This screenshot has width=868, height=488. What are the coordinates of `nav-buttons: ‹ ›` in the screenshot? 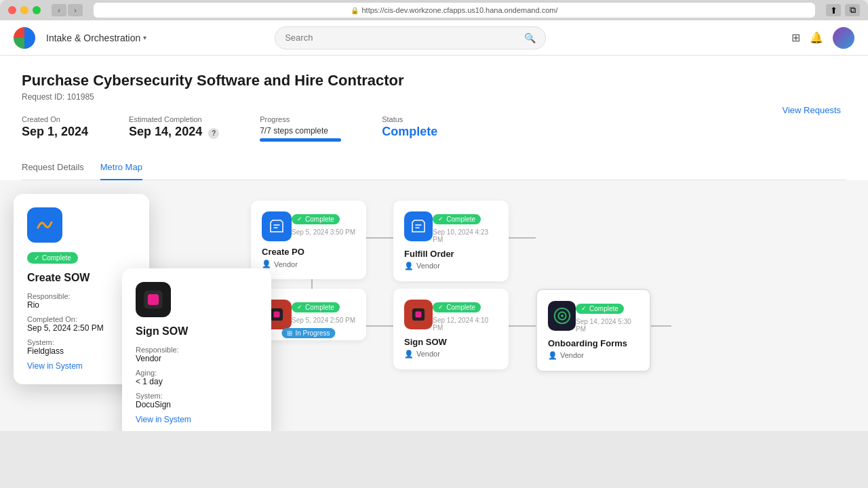 It's located at (67, 10).